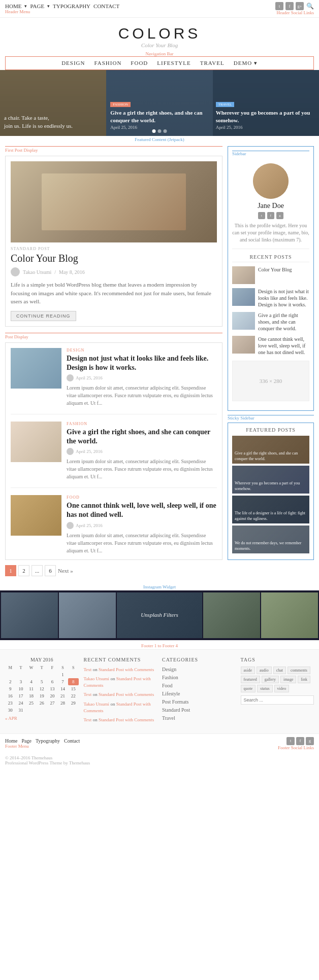 Image resolution: width=319 pixels, height=980 pixels. I want to click on tag-audio: audio, so click(264, 671).